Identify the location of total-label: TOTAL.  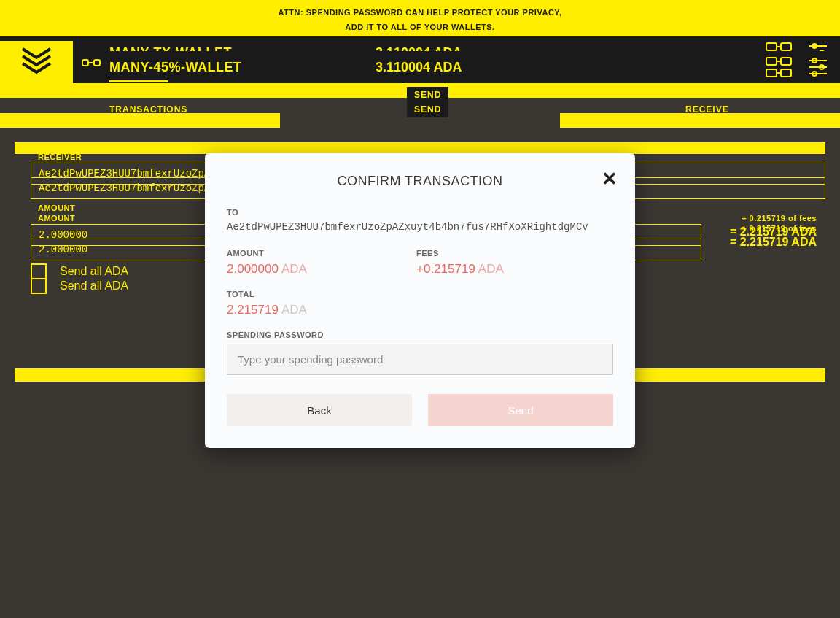
(420, 294).